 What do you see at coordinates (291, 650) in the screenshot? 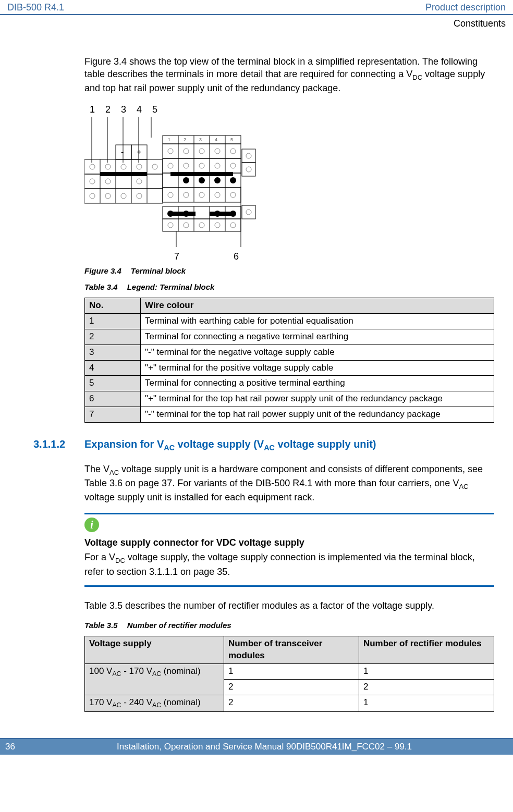
I see `th-transceiver: Number of transceiver modules` at bounding box center [291, 650].